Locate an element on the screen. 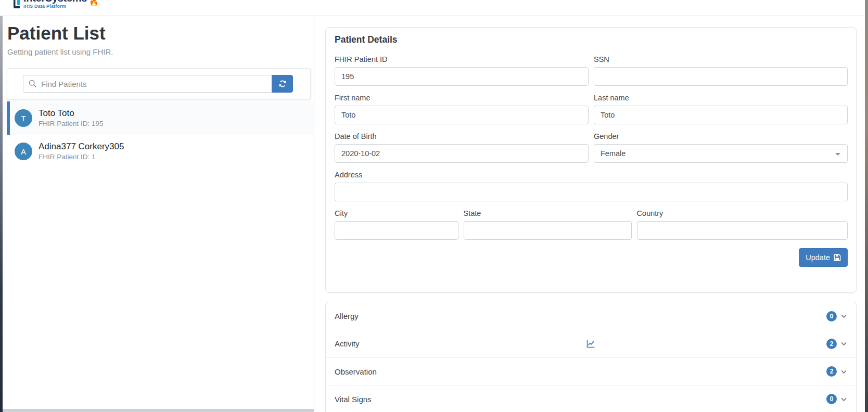  update-button-label: Update is located at coordinates (818, 258).